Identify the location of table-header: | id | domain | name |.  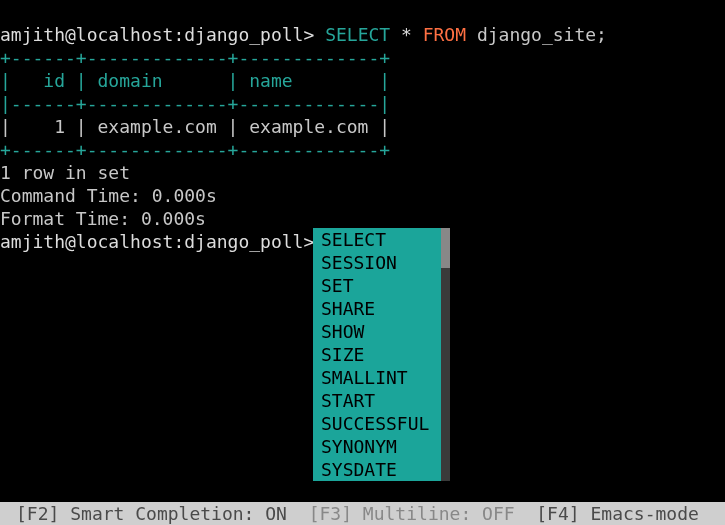
(195, 80).